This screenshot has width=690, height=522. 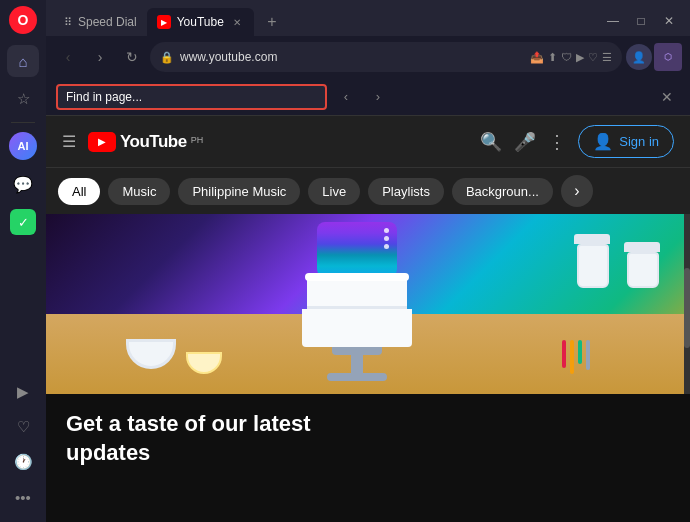 I want to click on opera-logo: O, so click(x=23, y=20).